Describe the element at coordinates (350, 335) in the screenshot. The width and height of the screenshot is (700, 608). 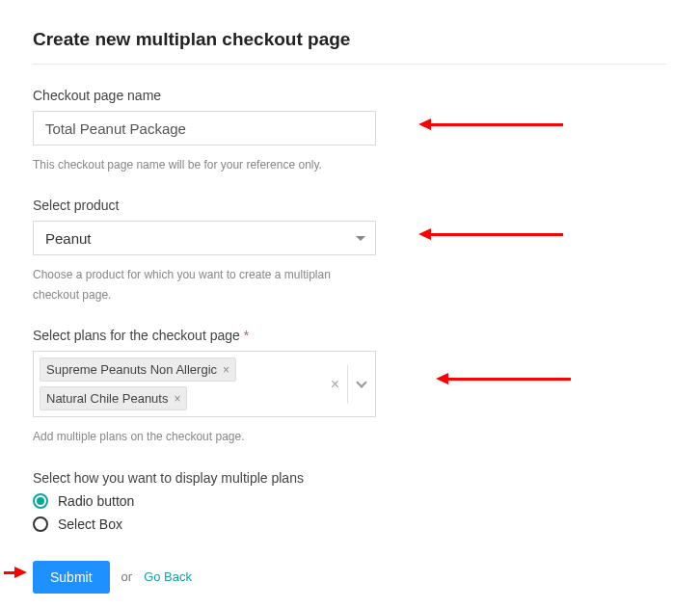
I see `plans-label: Select plans for the checkout page *` at that location.